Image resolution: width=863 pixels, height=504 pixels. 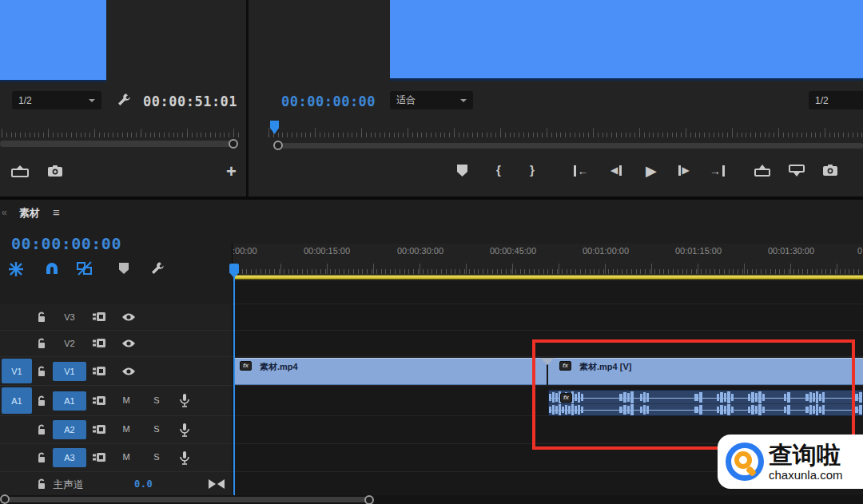 I want to click on ruler-label: 00:00:30:00, so click(x=420, y=251).